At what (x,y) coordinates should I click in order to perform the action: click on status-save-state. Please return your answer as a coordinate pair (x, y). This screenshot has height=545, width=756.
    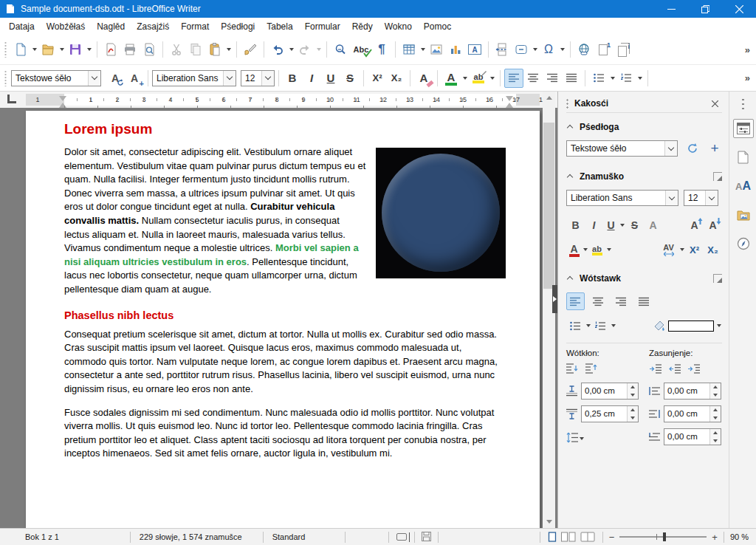
    Looking at the image, I should click on (427, 538).